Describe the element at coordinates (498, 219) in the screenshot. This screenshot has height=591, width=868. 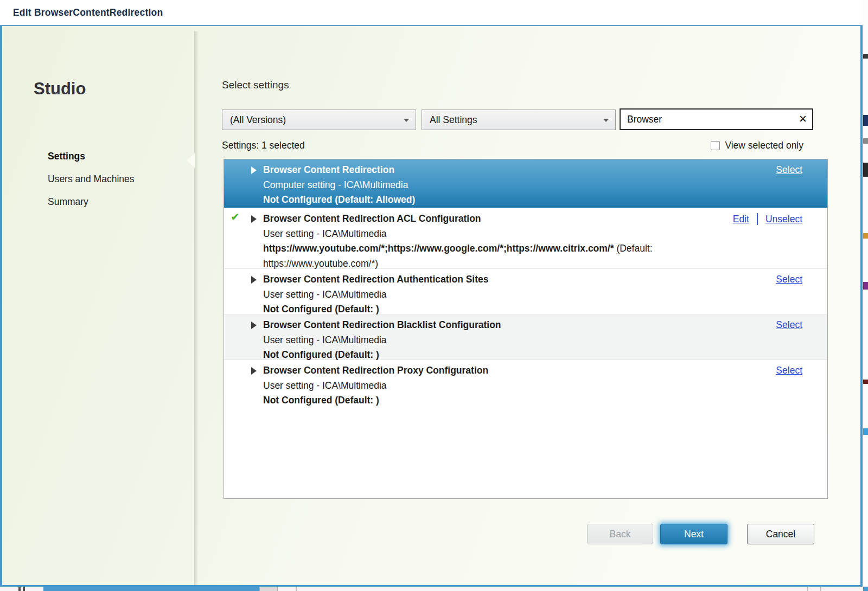
I see `setting-title: Browser Content Redirection ACL Configur…` at that location.